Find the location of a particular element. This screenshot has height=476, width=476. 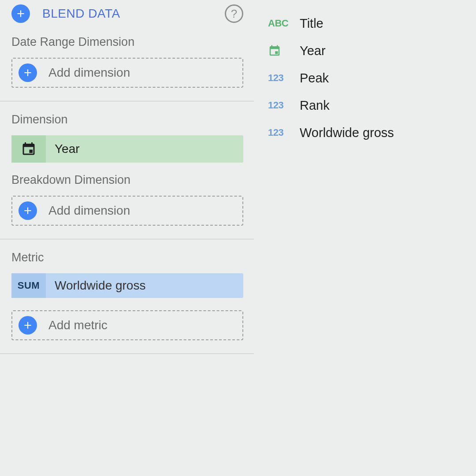

field-label: Year is located at coordinates (313, 51).